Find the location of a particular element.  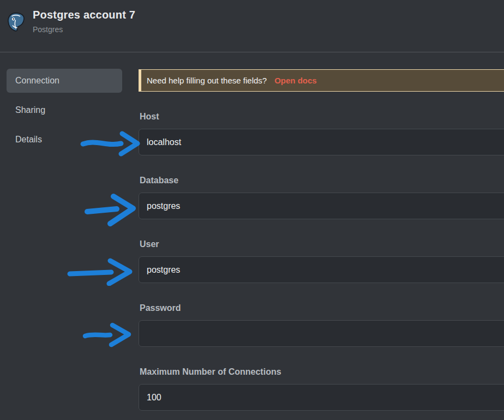

open-docs-link: Open docs is located at coordinates (296, 81).